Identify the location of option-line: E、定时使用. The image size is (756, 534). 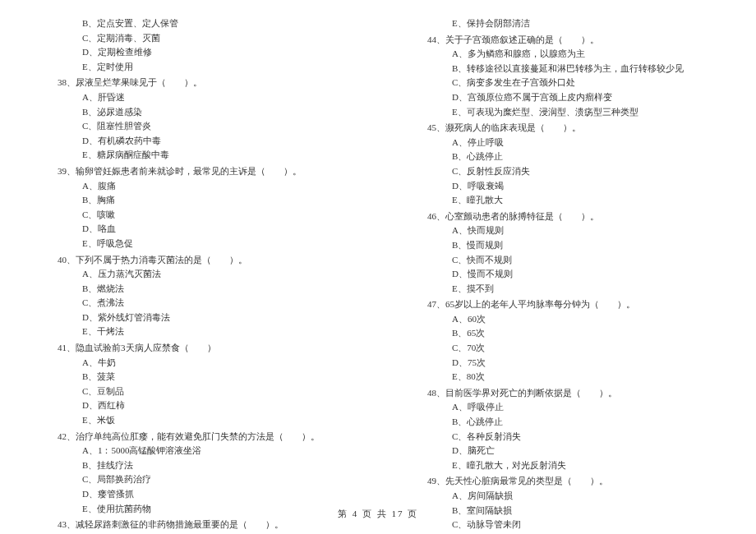
(193, 67).